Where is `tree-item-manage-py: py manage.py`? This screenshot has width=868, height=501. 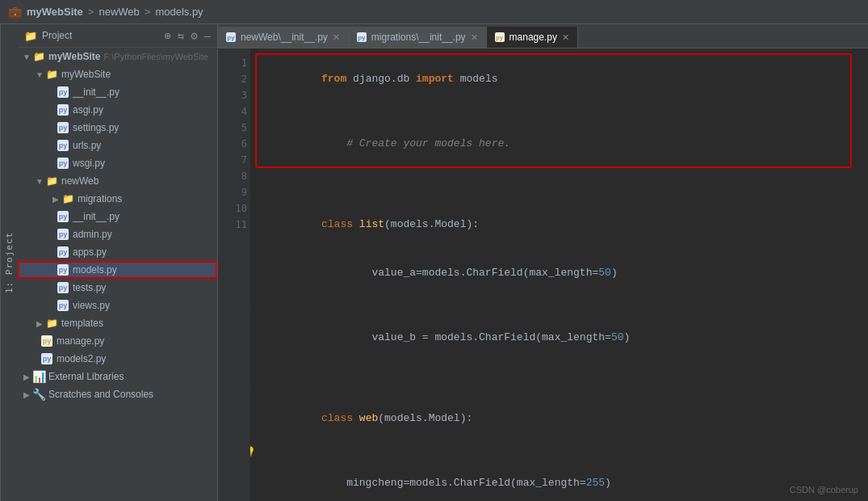
tree-item-manage-py: py manage.py is located at coordinates (118, 341).